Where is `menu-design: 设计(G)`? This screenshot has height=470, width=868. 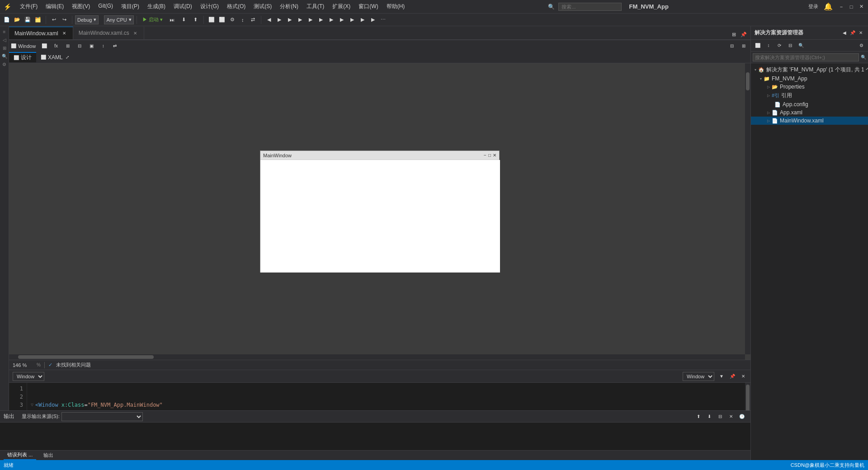 menu-design: 设计(G) is located at coordinates (210, 6).